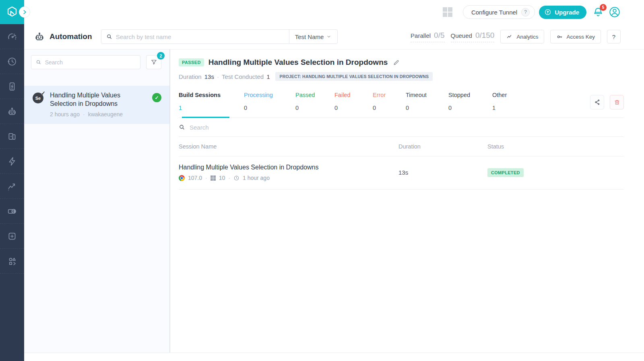 Image resolution: width=644 pixels, height=361 pixels. I want to click on tab-failed: Failed 0, so click(353, 105).